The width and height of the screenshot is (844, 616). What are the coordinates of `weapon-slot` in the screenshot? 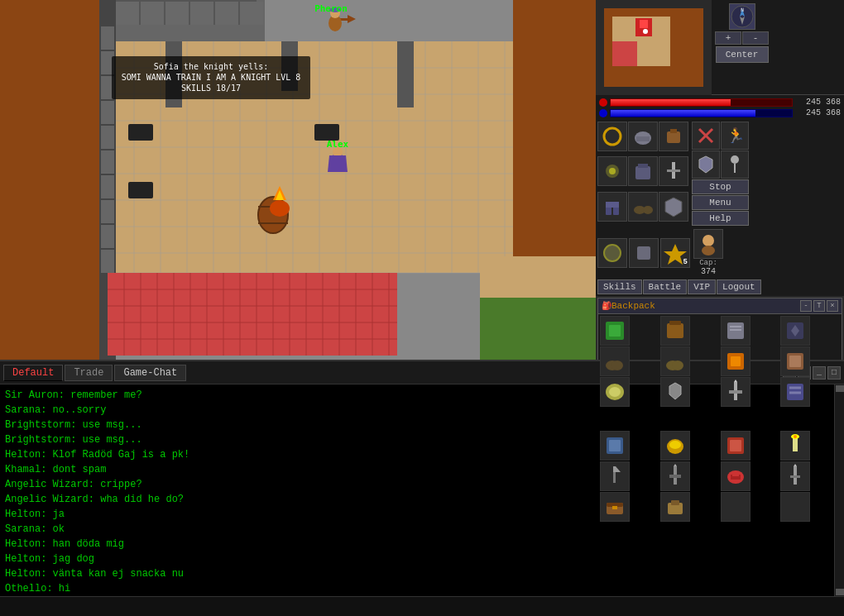 It's located at (674, 171).